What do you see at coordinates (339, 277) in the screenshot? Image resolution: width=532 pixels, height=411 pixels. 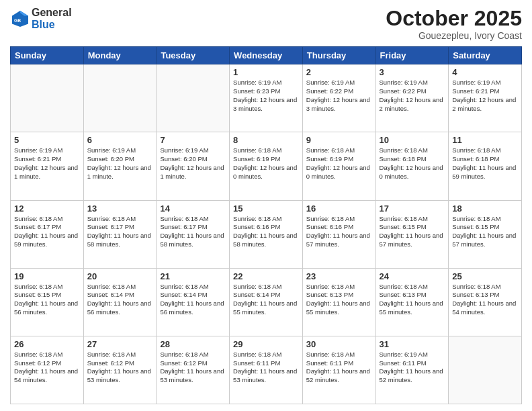 I see `day-number: 23` at bounding box center [339, 277].